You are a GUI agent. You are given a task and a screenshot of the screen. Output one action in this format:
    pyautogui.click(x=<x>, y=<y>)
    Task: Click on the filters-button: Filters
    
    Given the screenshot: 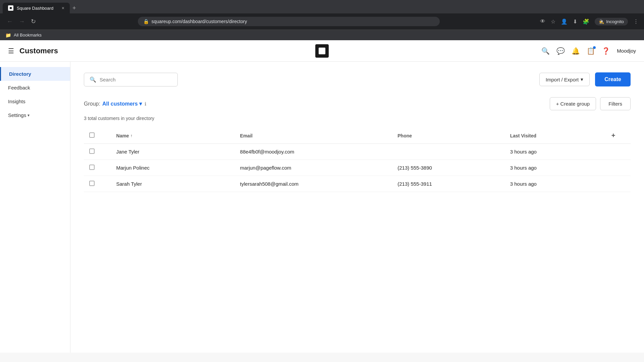 What is the action you would take?
    pyautogui.click(x=615, y=104)
    